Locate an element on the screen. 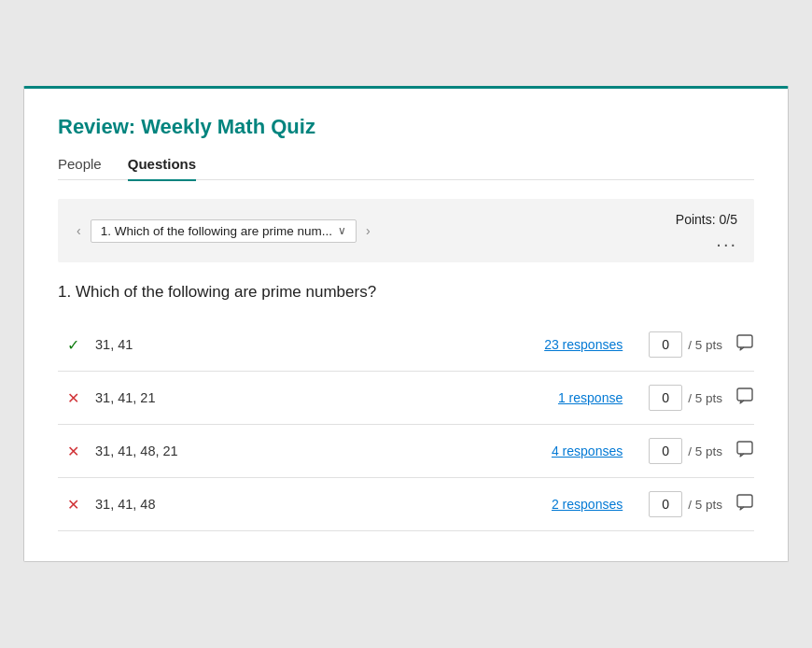 Image resolution: width=812 pixels, height=648 pixels. chevron-down-icon: ∨ is located at coordinates (342, 231).